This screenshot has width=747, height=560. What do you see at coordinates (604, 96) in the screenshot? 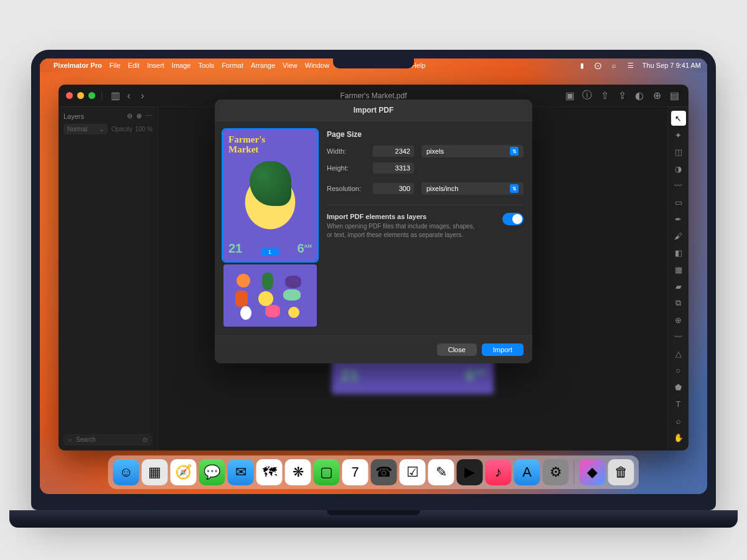
I see `export-button: ⇧` at bounding box center [604, 96].